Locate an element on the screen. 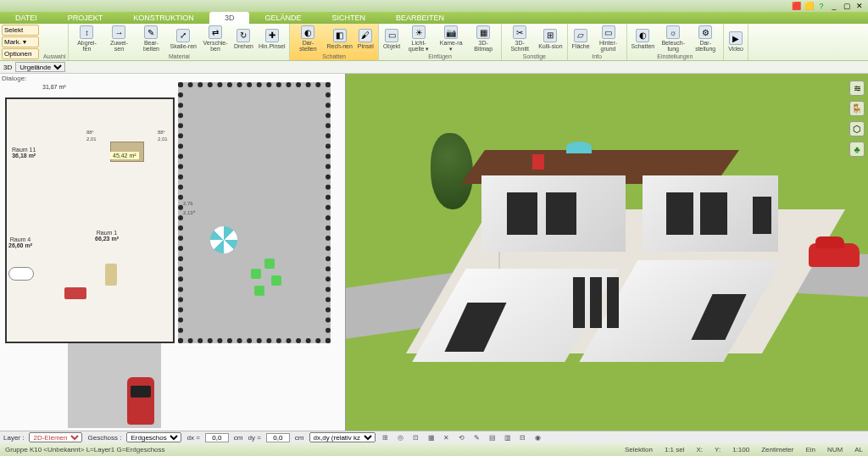 Image resolution: width=868 pixels, height=456 pixels. bottombar: Layer : 2D-Elemen Geschoss : Erdgeschos … is located at coordinates (434, 437).